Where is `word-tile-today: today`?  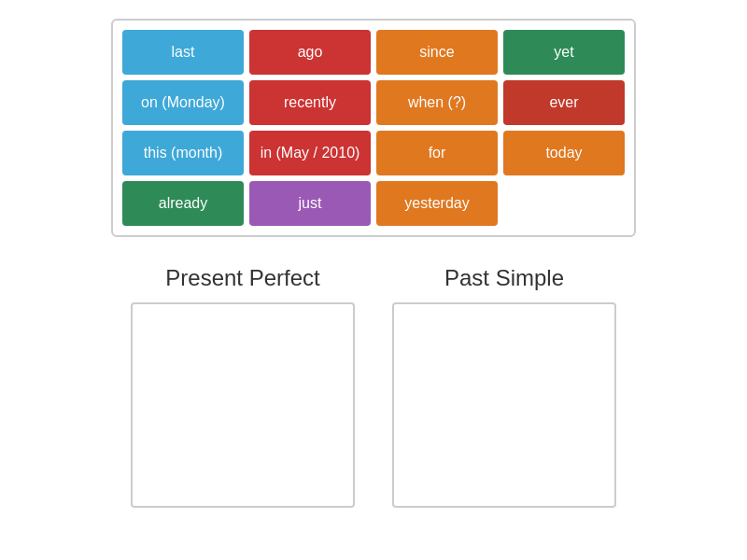
word-tile-today: today is located at coordinates (564, 153).